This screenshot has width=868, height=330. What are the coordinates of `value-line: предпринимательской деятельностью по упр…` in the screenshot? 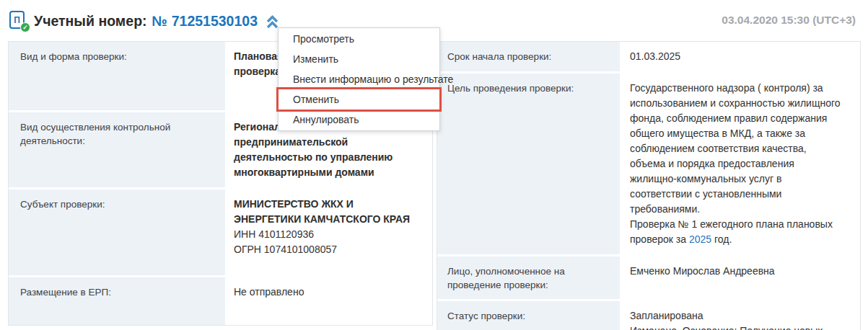 It's located at (328, 157).